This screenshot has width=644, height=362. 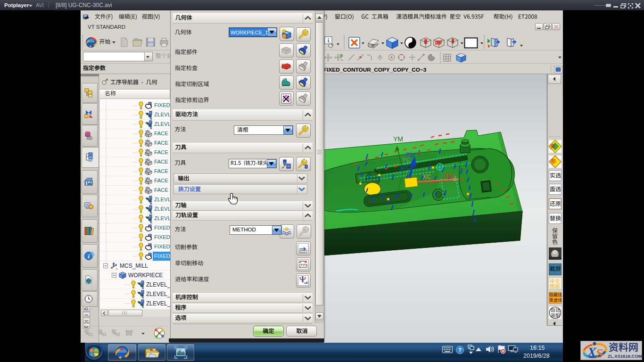 What do you see at coordinates (449, 176) in the screenshot?
I see `svg-text: XM` at bounding box center [449, 176].